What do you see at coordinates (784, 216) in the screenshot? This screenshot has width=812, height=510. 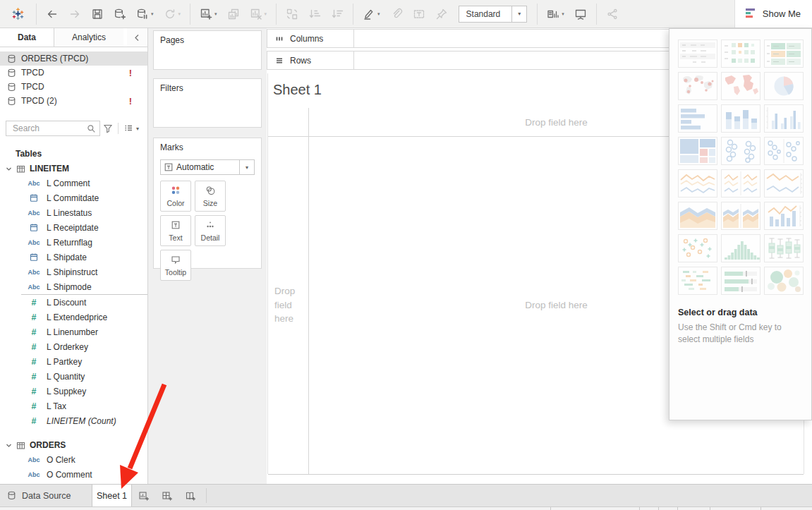 I see `showme-dual-combination-thumbnail` at bounding box center [784, 216].